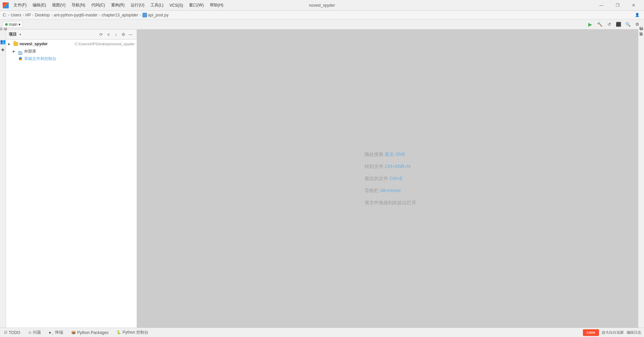 This screenshot has width=644, height=337. I want to click on file-icon, so click(145, 15).